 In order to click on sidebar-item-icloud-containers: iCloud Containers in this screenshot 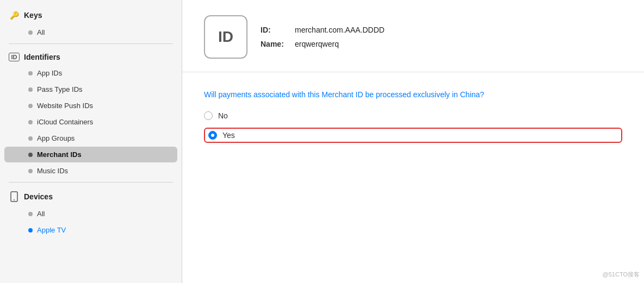, I will do `click(91, 122)`.